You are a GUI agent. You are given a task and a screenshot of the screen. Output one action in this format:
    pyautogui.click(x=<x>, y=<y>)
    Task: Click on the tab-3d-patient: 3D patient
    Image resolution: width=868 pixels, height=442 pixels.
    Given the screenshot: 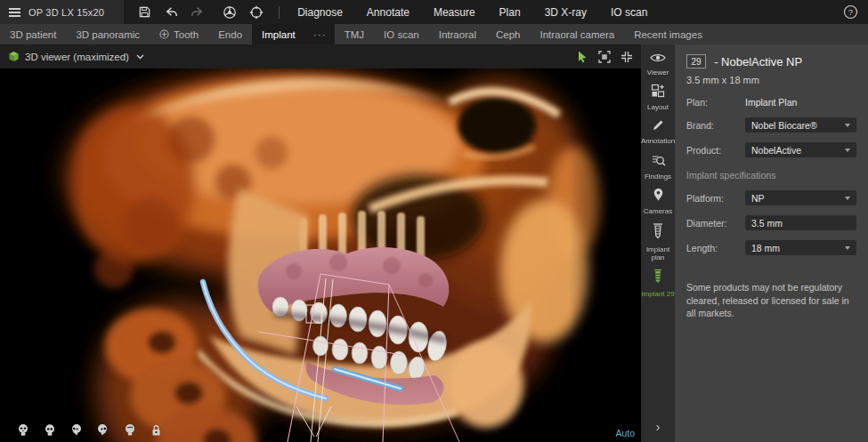 What is the action you would take?
    pyautogui.click(x=33, y=34)
    